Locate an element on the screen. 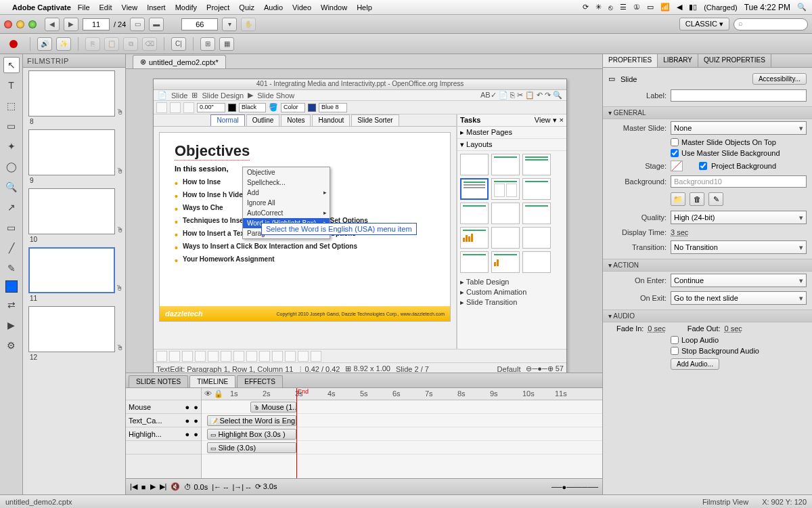 The image size is (812, 508). widget-tool: ⚙ is located at coordinates (12, 345).